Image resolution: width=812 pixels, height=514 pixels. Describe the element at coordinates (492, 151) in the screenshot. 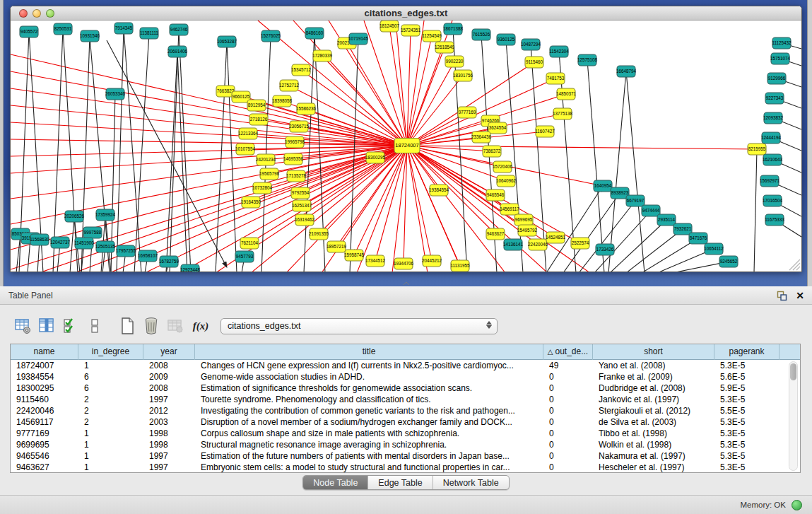

I see `graph-node: 7386372` at that location.